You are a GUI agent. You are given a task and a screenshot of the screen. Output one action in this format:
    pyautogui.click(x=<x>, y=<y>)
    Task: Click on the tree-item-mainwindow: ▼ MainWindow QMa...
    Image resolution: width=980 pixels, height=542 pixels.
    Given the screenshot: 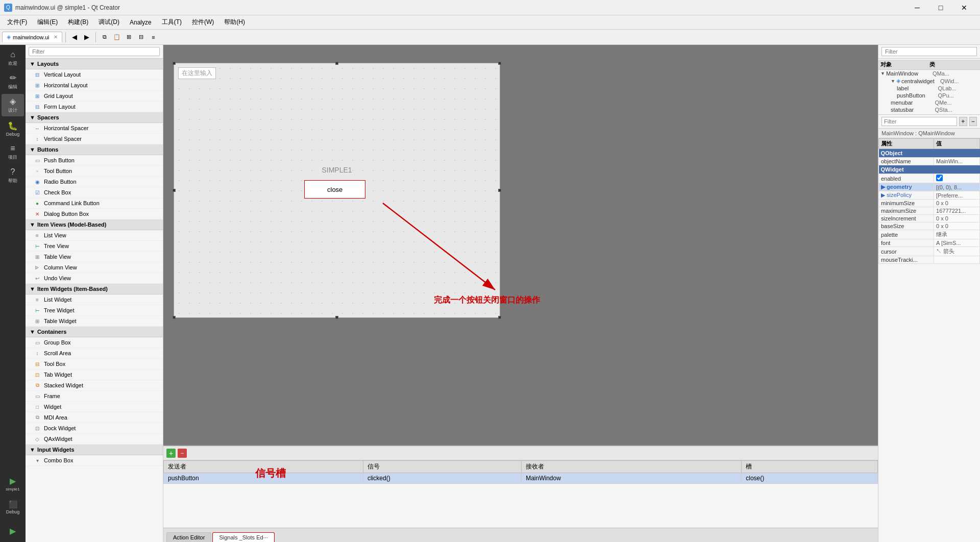 What is the action you would take?
    pyautogui.click(x=929, y=73)
    